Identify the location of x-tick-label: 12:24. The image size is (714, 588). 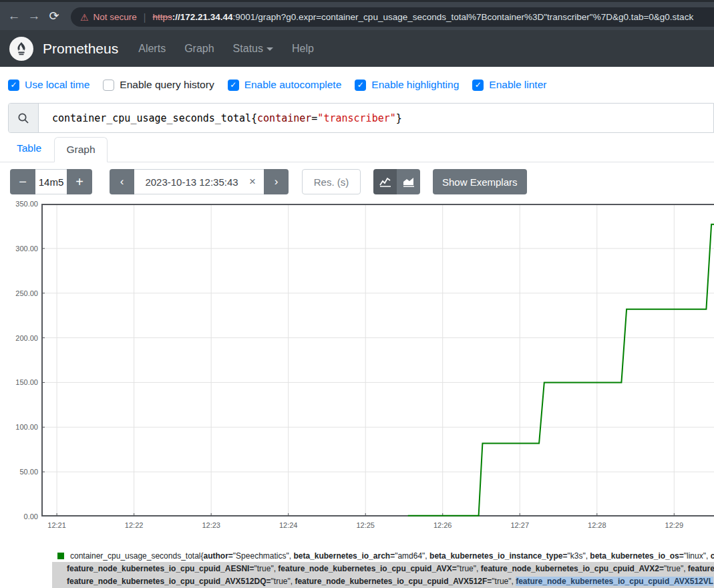
(289, 525).